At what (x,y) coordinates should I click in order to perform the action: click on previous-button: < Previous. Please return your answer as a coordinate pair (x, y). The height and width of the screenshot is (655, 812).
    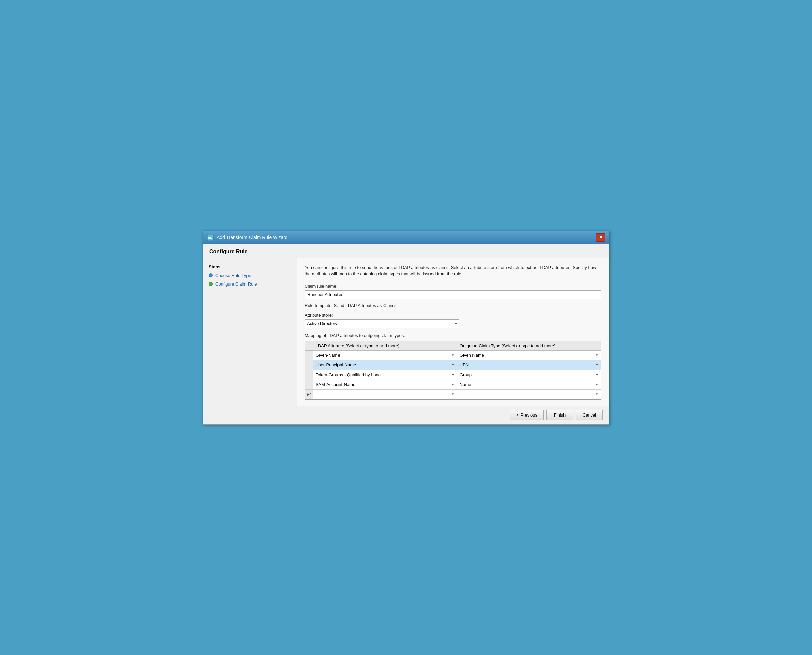
    Looking at the image, I should click on (527, 415).